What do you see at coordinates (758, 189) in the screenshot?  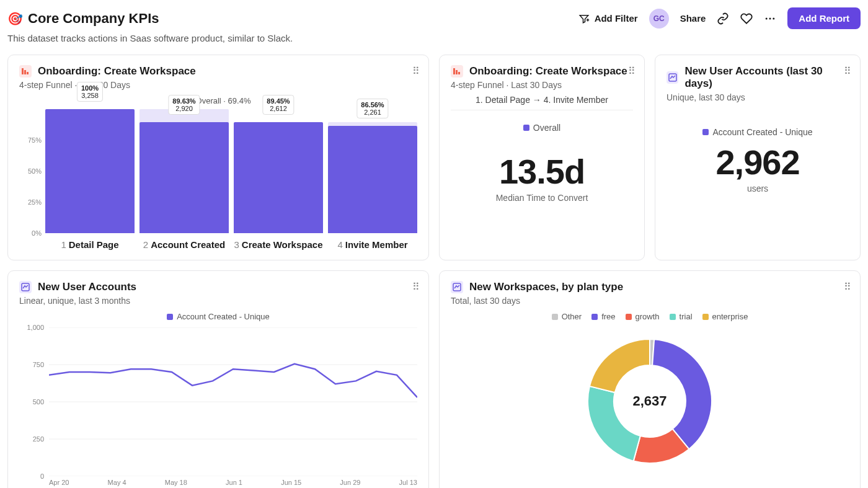 I see `metric-sublabel: users` at bounding box center [758, 189].